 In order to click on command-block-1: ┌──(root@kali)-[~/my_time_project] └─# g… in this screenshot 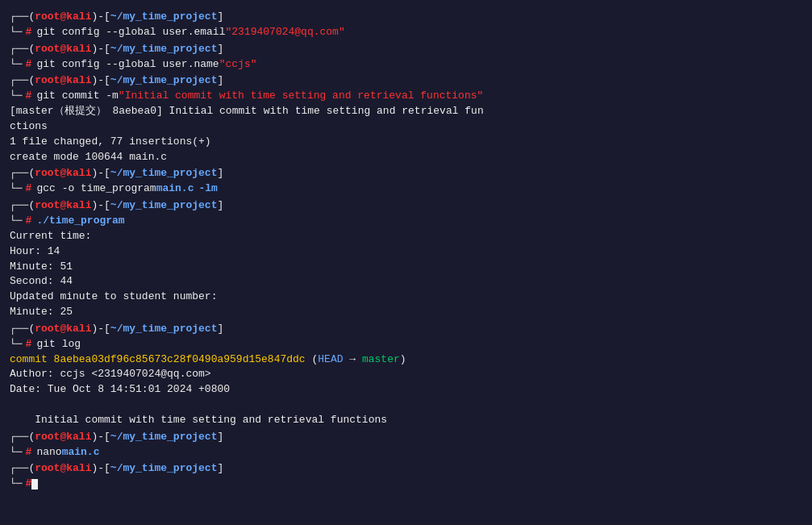, I will do `click(406, 25)`.